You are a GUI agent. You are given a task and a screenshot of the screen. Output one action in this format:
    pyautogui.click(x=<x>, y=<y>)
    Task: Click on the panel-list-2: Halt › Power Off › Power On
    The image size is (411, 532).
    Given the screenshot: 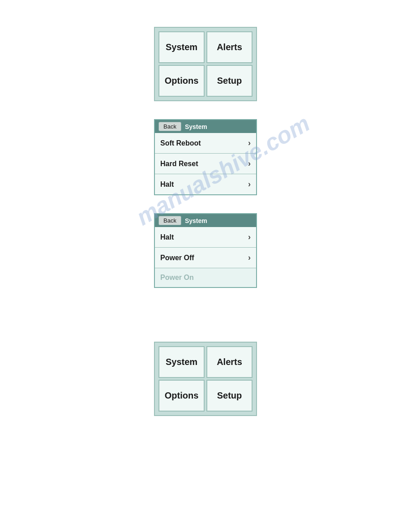 What is the action you would take?
    pyautogui.click(x=206, y=257)
    